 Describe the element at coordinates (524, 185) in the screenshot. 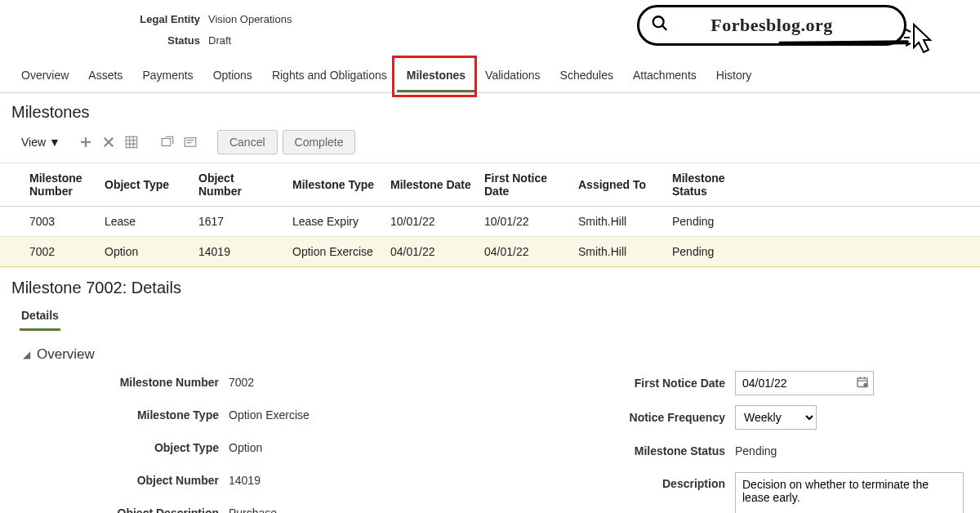

I see `col-first-notice: First NoticeDate` at that location.